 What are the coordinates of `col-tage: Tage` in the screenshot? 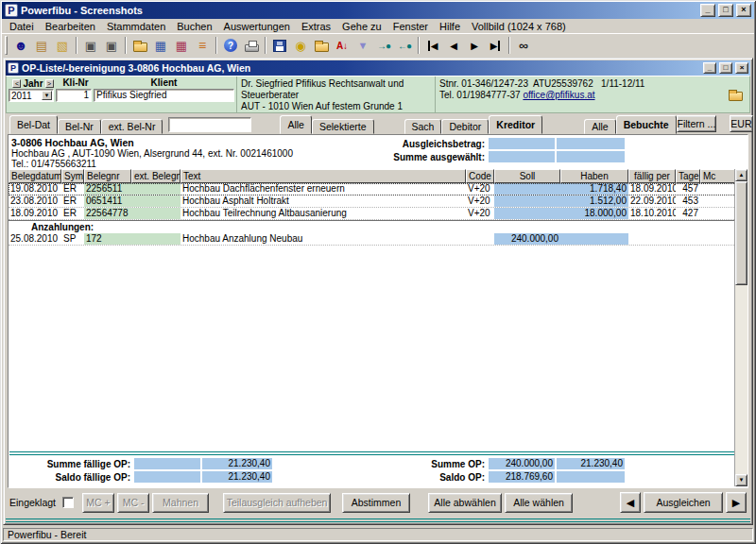 It's located at (688, 176).